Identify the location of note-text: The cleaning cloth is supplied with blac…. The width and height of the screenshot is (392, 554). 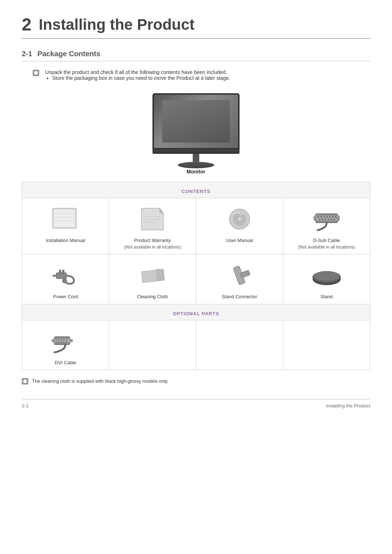
(100, 381).